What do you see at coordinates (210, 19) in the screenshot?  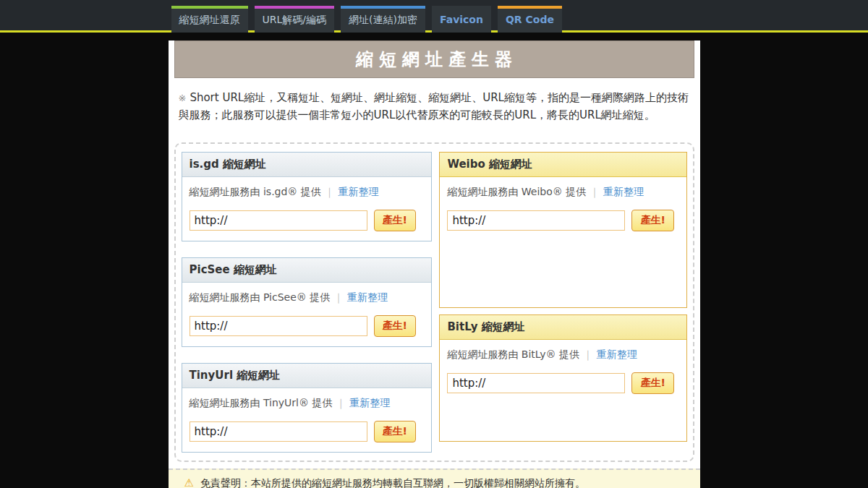 I see `nav-tab-shorturl-restore: 縮短網址還原` at bounding box center [210, 19].